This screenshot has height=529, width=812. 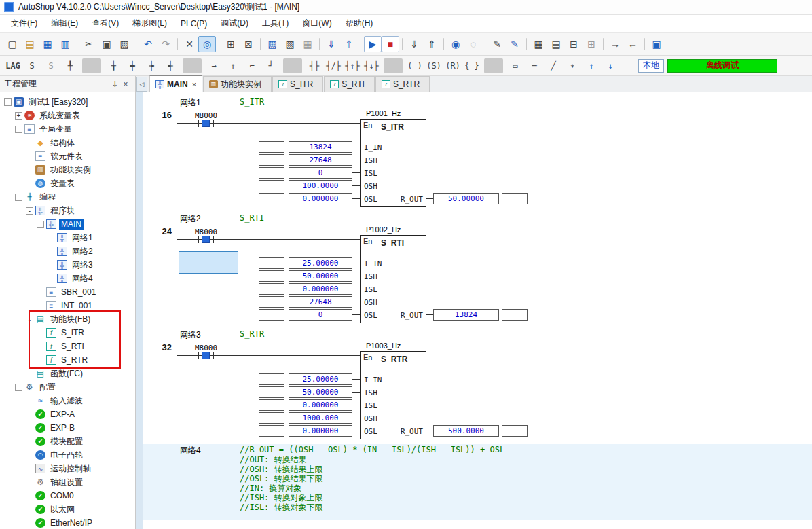 What do you see at coordinates (30, 44) in the screenshot?
I see `open-project-button: ▤` at bounding box center [30, 44].